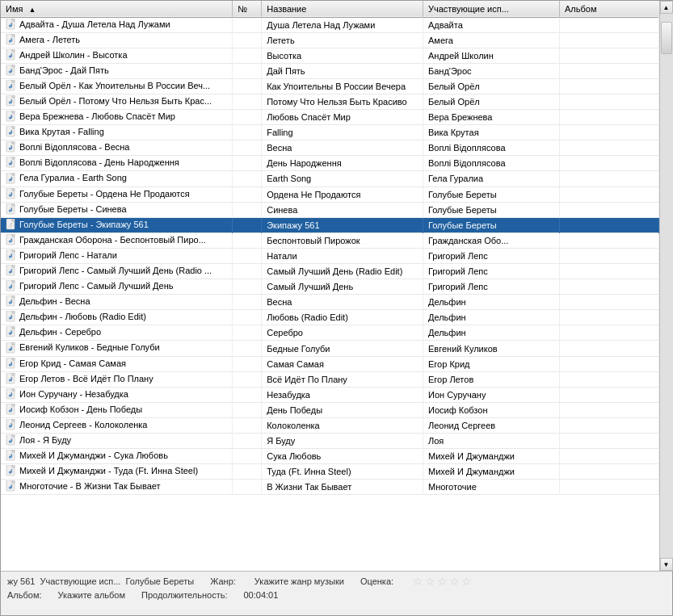 Image resolution: width=673 pixels, height=616 pixels. What do you see at coordinates (491, 132) in the screenshot?
I see `cell-artist: Вика Крутая` at bounding box center [491, 132].